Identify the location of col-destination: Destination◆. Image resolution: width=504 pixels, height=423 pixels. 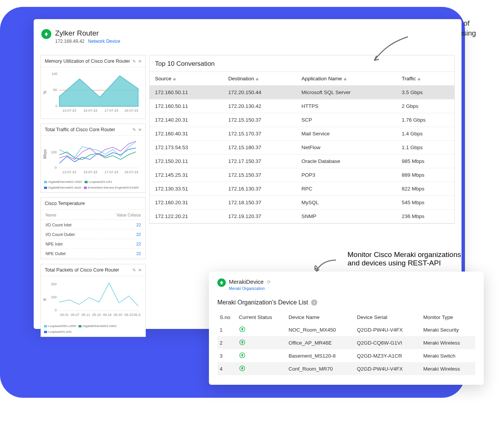
(259, 79).